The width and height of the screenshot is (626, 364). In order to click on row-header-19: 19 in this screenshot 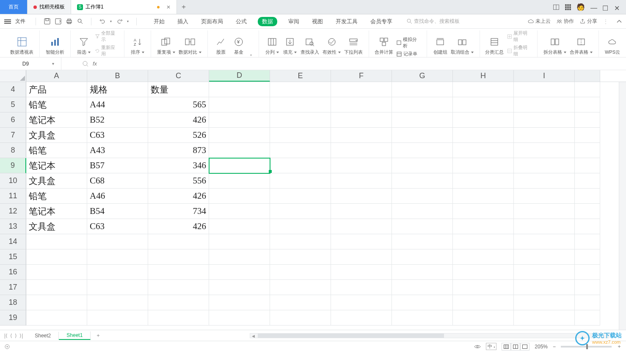, I will do `click(13, 318)`.